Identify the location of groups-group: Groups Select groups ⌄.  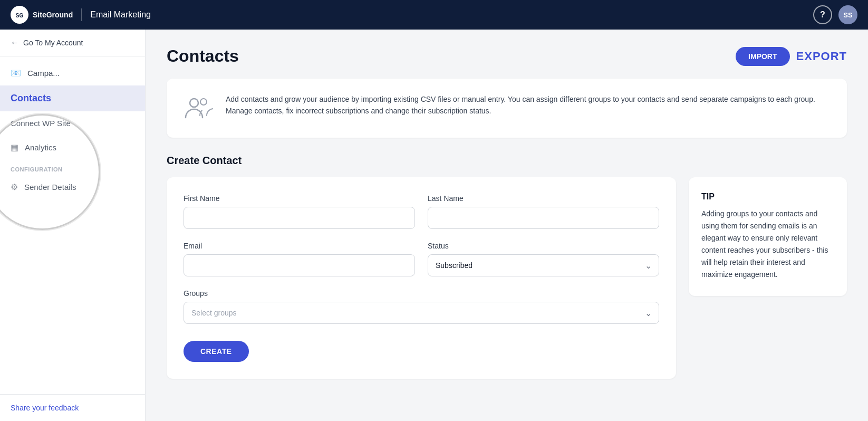
(421, 307).